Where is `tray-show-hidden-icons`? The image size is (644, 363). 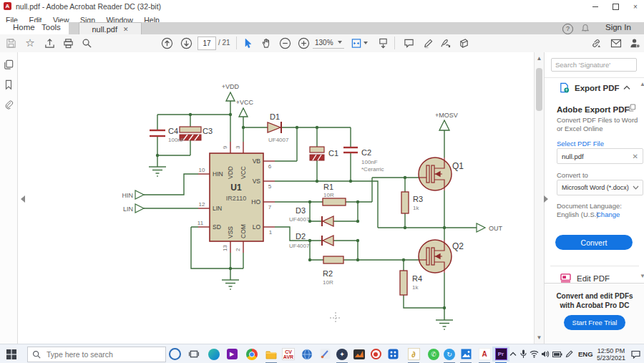 tray-show-hidden-icons is located at coordinates (513, 354).